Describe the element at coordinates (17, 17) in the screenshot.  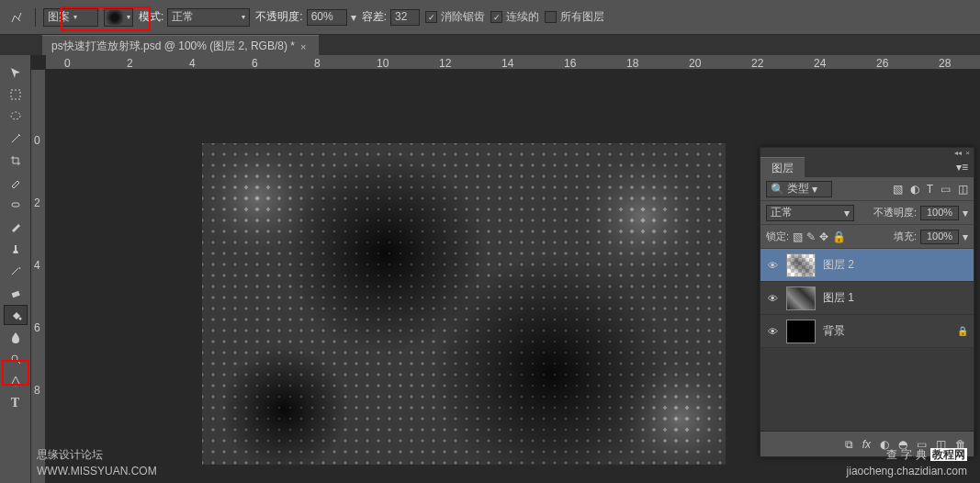
I see `tool-preset-button` at that location.